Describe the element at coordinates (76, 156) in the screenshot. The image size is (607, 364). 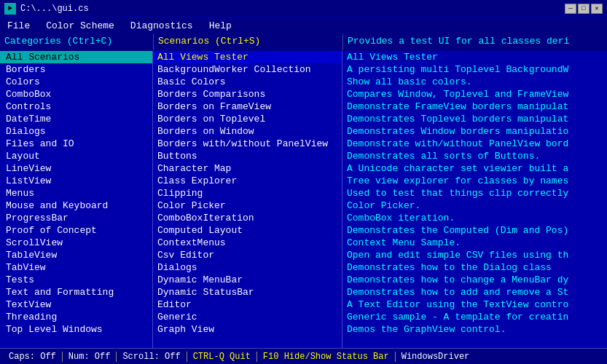
I see `category-item: Layout` at that location.